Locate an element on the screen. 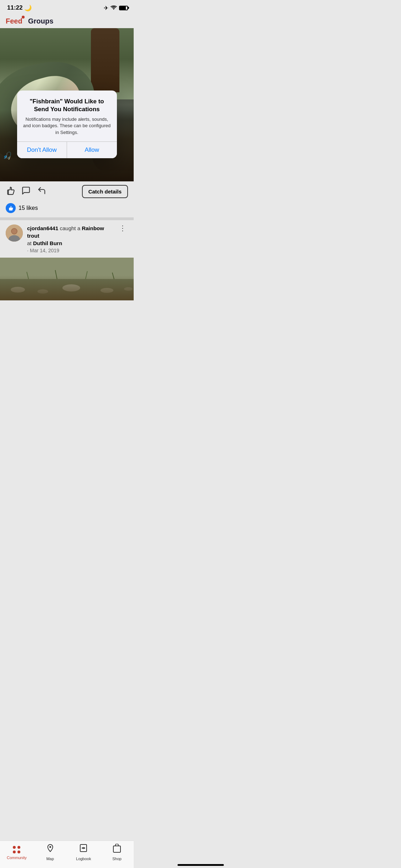  dialog-buttons: Don't Allow Allow is located at coordinates (67, 150).